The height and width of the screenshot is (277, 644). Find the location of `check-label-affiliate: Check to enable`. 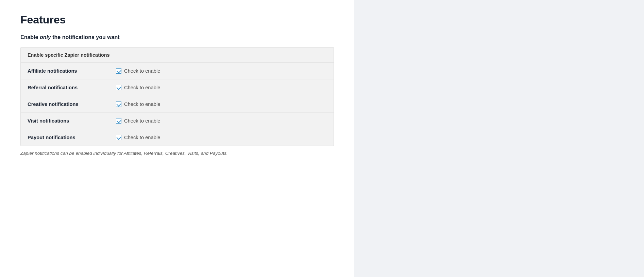

check-label-affiliate: Check to enable is located at coordinates (142, 71).